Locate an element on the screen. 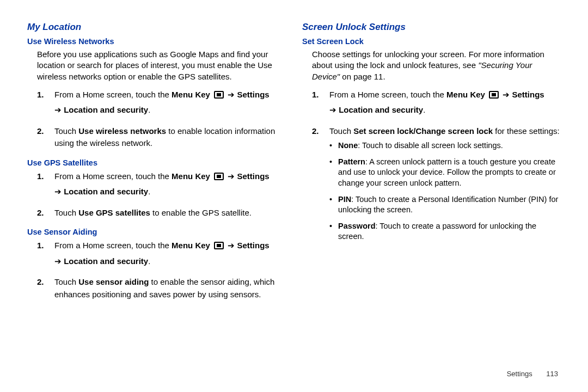 This screenshot has height=392, width=588. heading-my-location: My Location is located at coordinates (157, 27).